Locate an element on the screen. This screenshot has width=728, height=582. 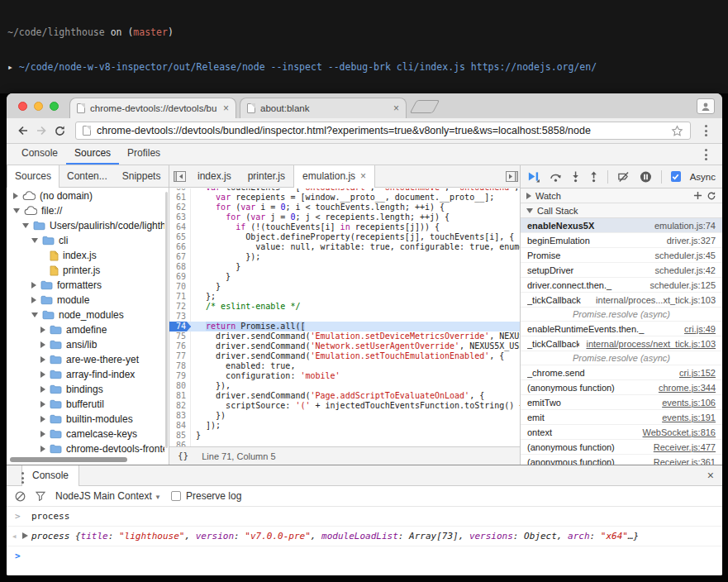
code-line: 62 for (var i = 0; i < touchEvents.lengt… is located at coordinates (345, 208).